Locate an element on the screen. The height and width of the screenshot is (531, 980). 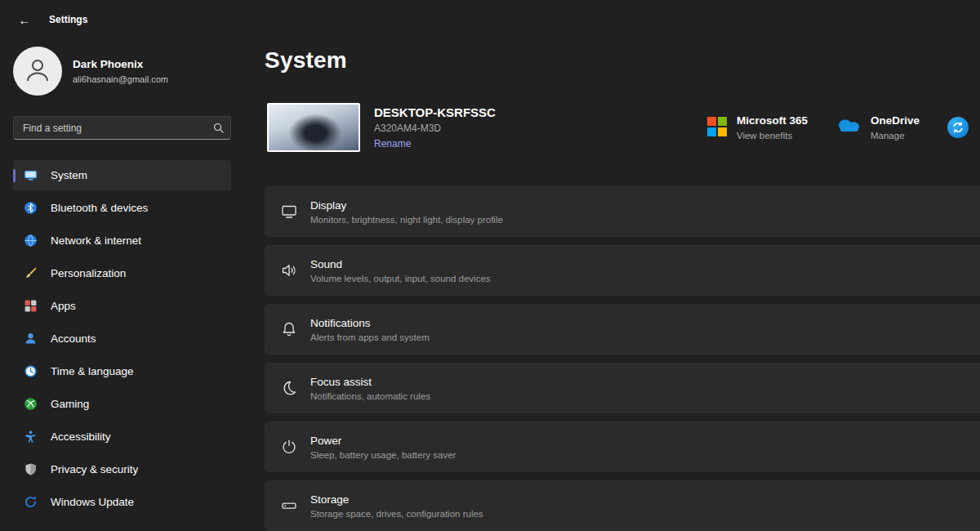
sidebar-item-network-internet: Network & internet is located at coordinates (122, 240).